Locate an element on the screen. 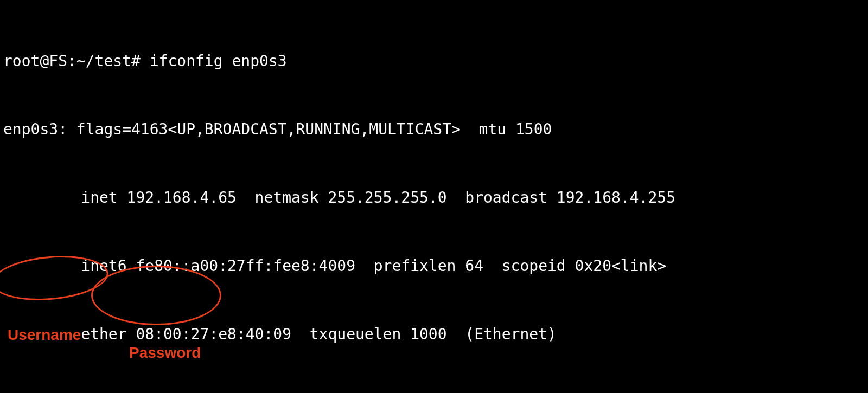 The height and width of the screenshot is (393, 868). shell-prompt: root@FS:~/test# is located at coordinates (76, 61).